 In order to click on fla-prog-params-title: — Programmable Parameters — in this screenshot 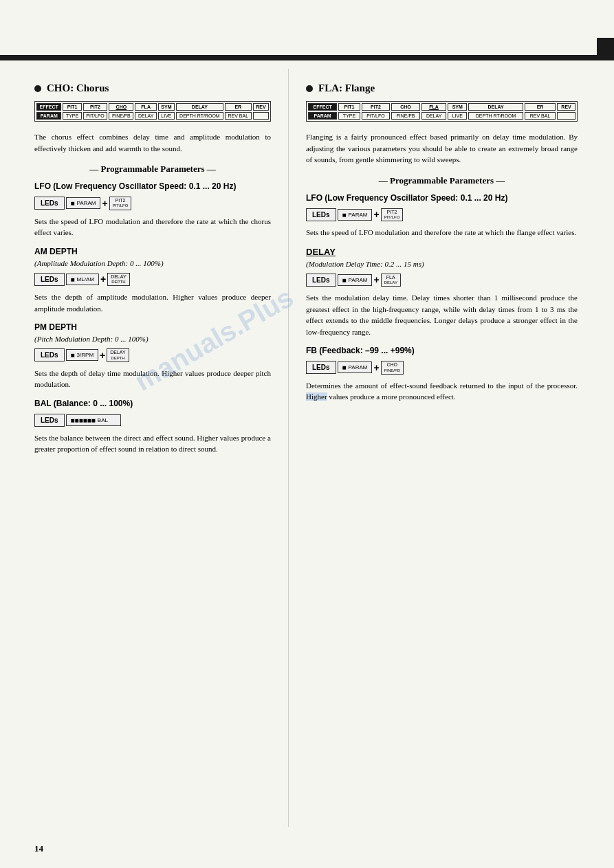, I will do `click(441, 181)`.